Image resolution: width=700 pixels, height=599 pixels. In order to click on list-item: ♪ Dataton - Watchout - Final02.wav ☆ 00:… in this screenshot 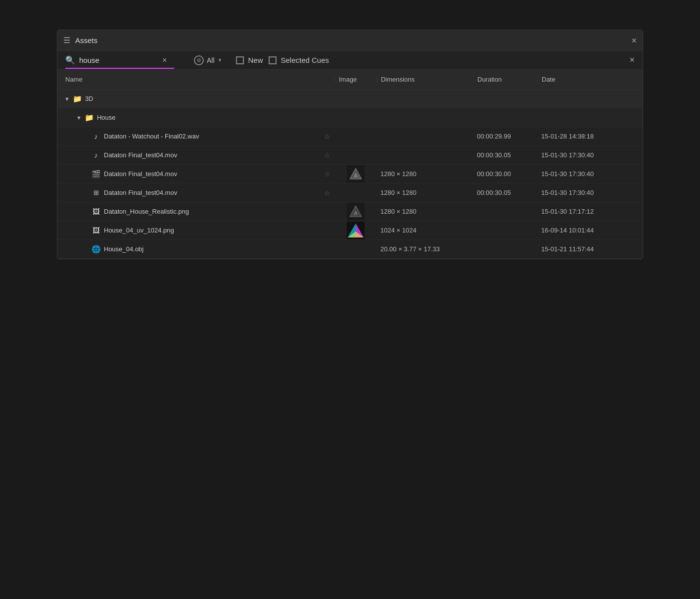, I will do `click(350, 137)`.